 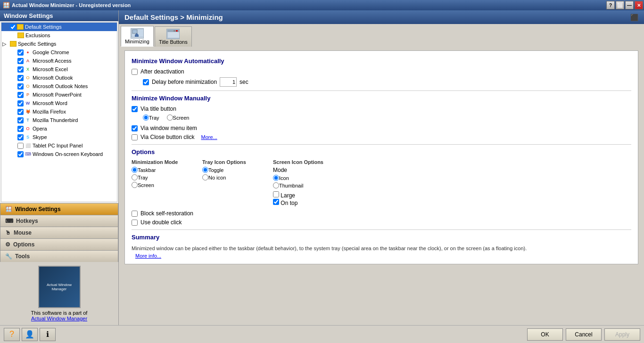 What do you see at coordinates (611, 5) in the screenshot?
I see `minimize-button: ?` at bounding box center [611, 5].